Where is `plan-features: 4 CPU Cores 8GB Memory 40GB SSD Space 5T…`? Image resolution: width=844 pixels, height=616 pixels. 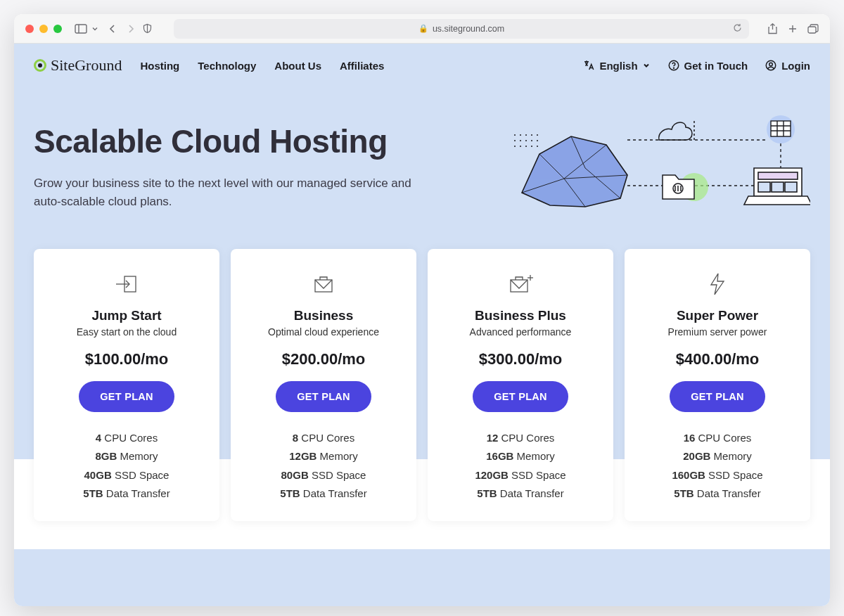
plan-features: 4 CPU Cores 8GB Memory 40GB SSD Space 5T… is located at coordinates (127, 466).